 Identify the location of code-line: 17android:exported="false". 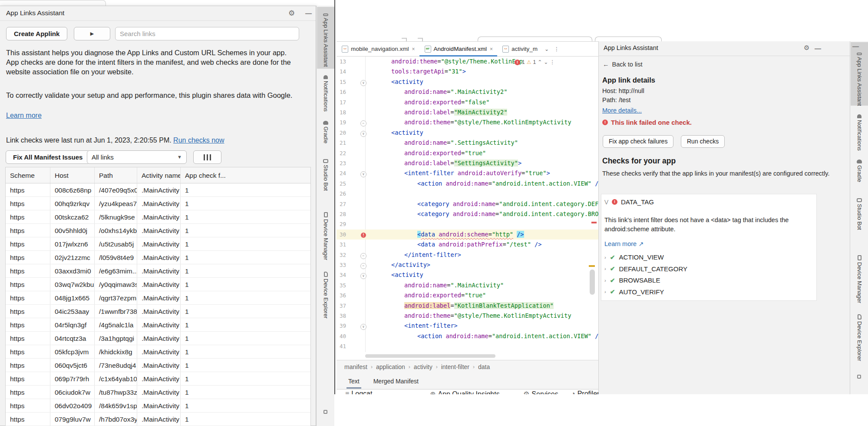
(467, 103).